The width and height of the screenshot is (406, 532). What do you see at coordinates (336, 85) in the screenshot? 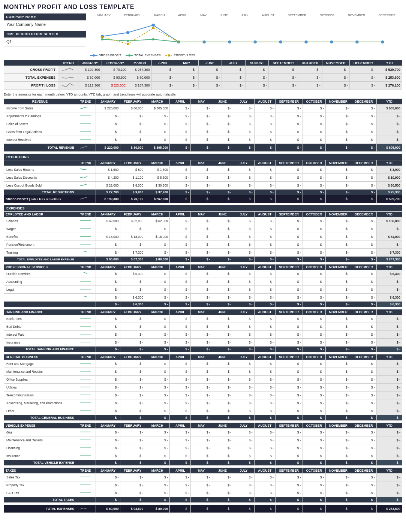
I see `profit-loss-nov: $ -` at bounding box center [336, 85].